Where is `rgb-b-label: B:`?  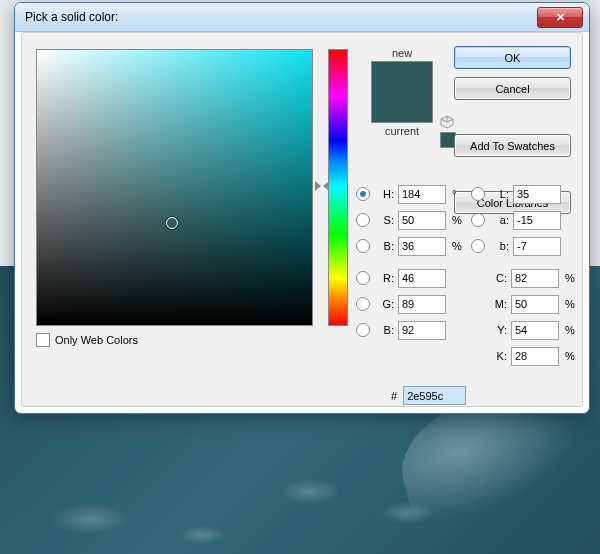
rgb-b-label: B: is located at coordinates (385, 330).